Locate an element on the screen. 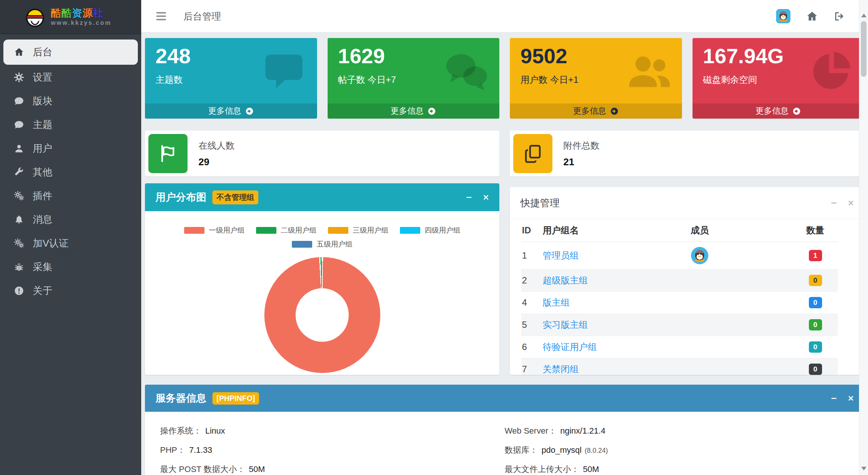 The width and height of the screenshot is (868, 475). group-table: ID 用户组名 成员 数量 1 管理员组 is located at coordinates (687, 297).